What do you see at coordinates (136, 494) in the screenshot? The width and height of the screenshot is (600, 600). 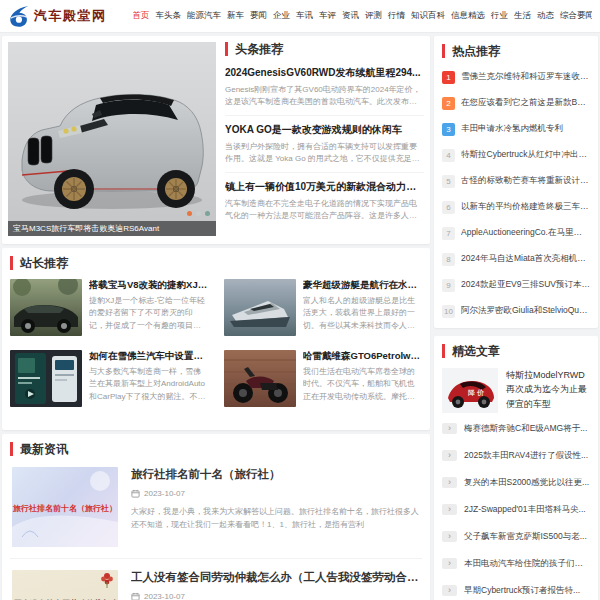 I see `calendar-icon` at bounding box center [136, 494].